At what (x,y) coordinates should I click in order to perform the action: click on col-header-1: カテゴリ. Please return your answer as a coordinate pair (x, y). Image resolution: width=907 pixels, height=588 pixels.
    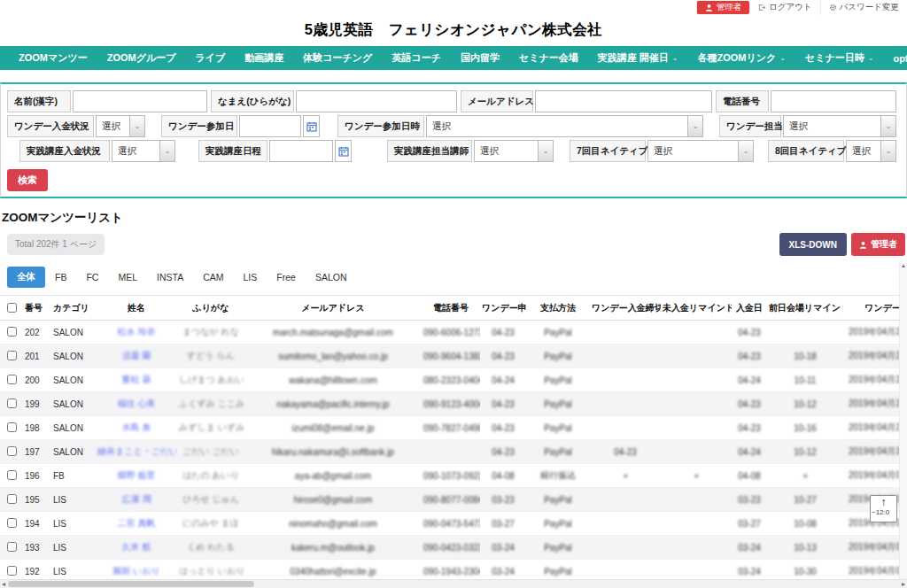
    Looking at the image, I should click on (74, 308).